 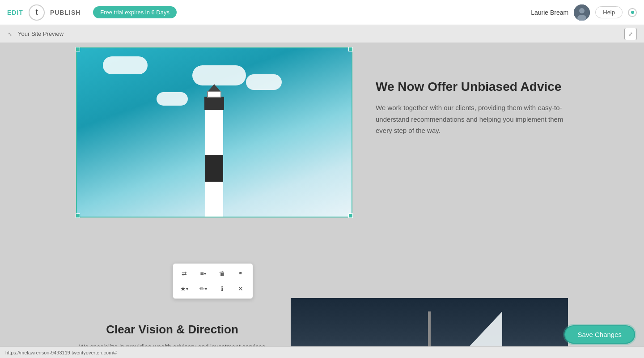 I want to click on toolbar-align-button: ≡ ▾, so click(x=203, y=273).